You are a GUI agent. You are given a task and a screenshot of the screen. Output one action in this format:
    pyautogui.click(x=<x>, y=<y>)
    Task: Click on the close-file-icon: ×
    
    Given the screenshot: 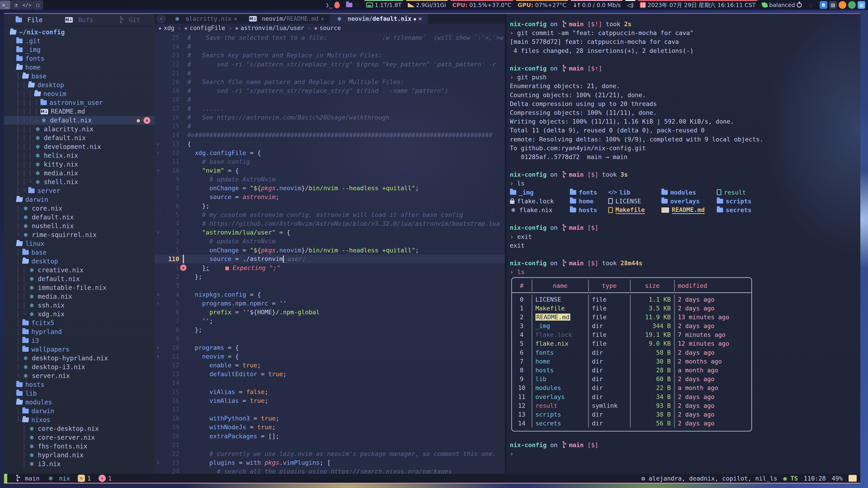 What is the action you would take?
    pyautogui.click(x=147, y=121)
    